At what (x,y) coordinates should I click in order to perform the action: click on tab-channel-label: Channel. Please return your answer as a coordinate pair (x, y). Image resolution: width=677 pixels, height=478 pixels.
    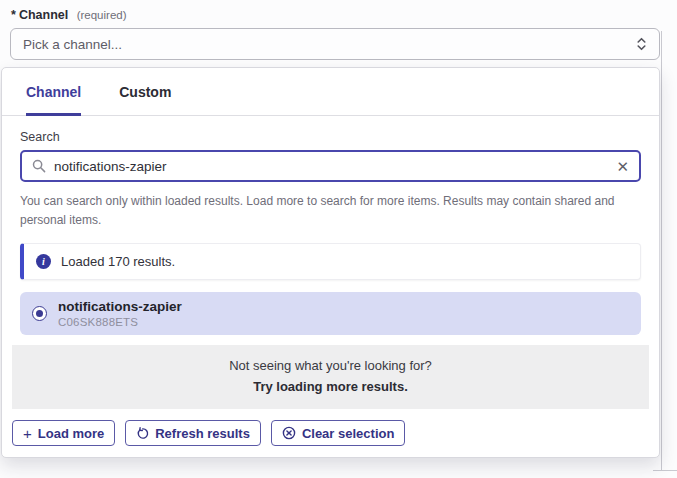
    Looking at the image, I should click on (54, 92).